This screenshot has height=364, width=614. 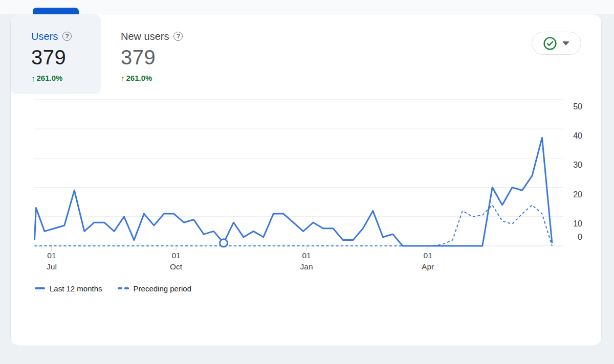 What do you see at coordinates (307, 267) in the screenshot?
I see `x-axis-tick-label: Jan` at bounding box center [307, 267].